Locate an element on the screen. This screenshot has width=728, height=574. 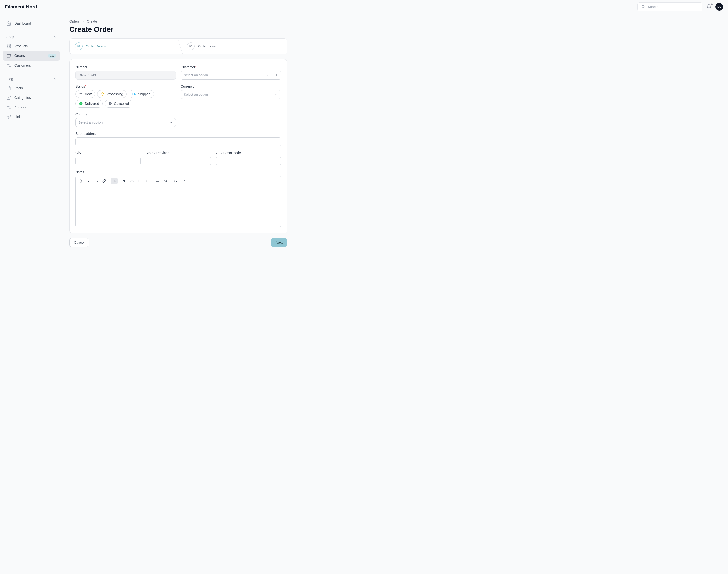
country-select: Select an option is located at coordinates (126, 122).